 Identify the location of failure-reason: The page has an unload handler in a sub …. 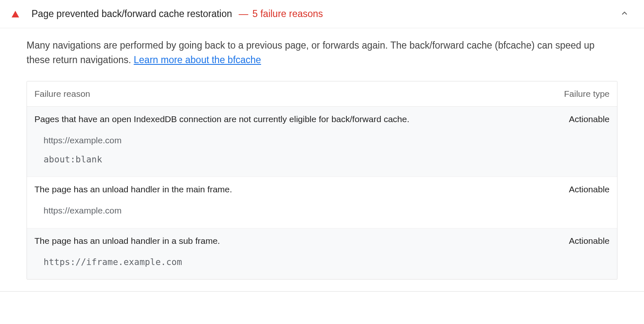
(302, 241).